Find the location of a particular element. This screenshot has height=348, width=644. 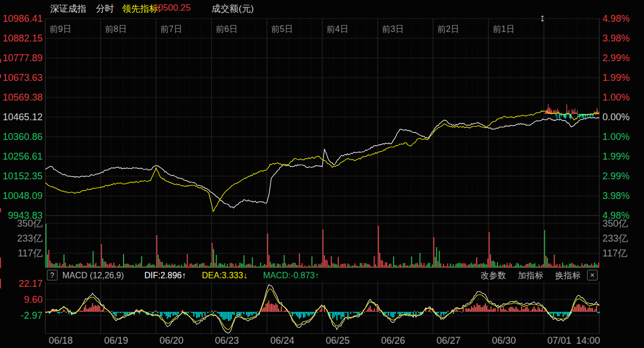

day-label: 前5日 is located at coordinates (282, 29).